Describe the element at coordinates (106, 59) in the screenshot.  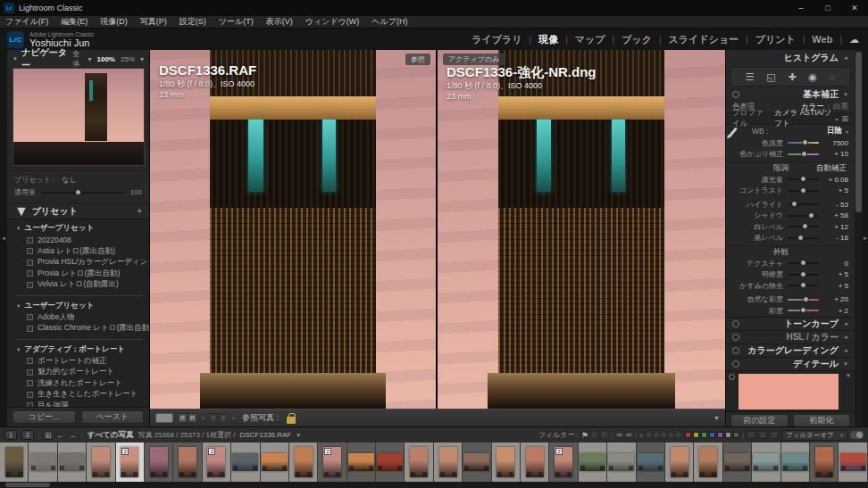
I see `zoom-level-100pct: 100%` at that location.